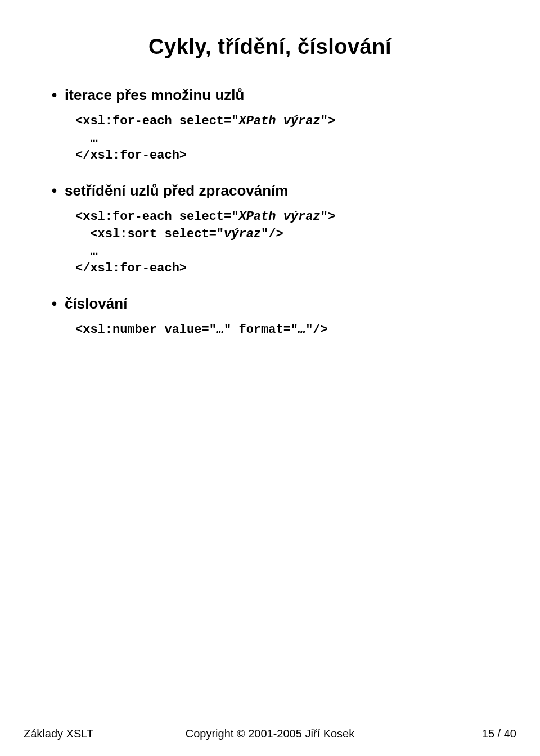 The height and width of the screenshot is (756, 540). Describe the element at coordinates (270, 139) in the screenshot. I see `code-block: <xsl:for-each select="XPath výraz"> … </…` at that location.